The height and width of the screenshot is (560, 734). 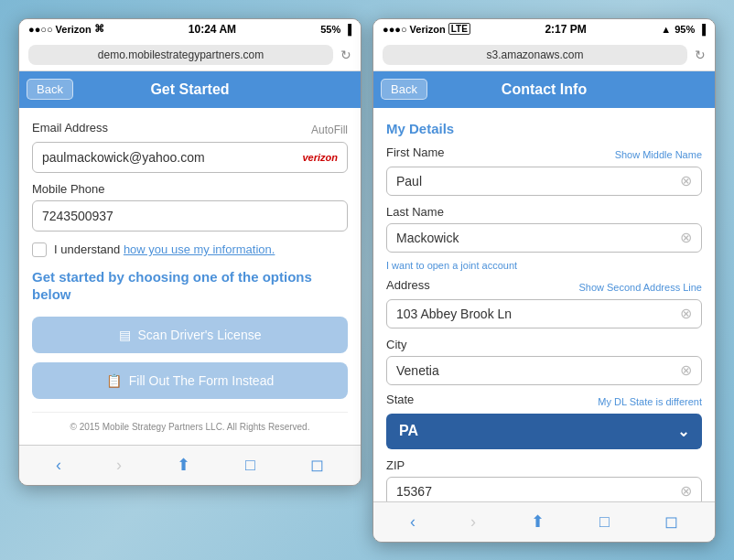 What do you see at coordinates (49, 90) in the screenshot?
I see `back-button-1: Back` at bounding box center [49, 90].